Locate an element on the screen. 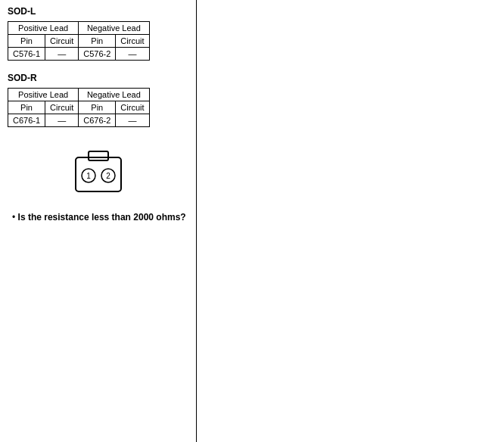 The width and height of the screenshot is (504, 442). positive-lead-header-r: Positive Lead is located at coordinates (44, 95).